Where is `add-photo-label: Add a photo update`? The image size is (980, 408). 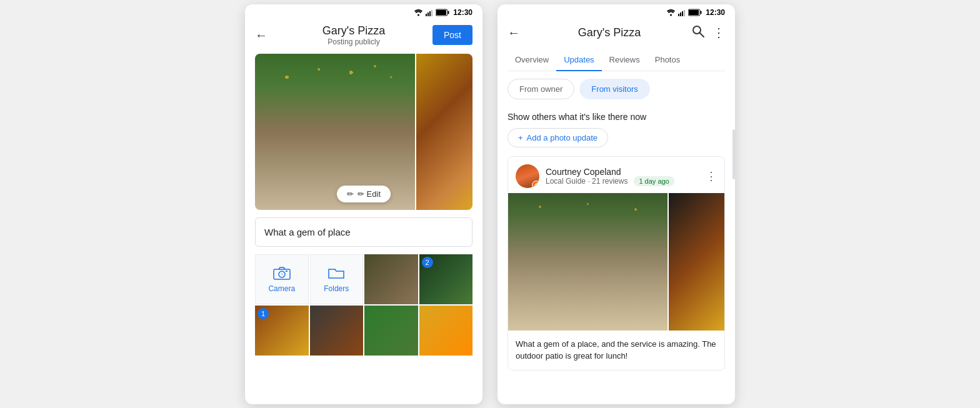
add-photo-label: Add a photo update is located at coordinates (562, 137).